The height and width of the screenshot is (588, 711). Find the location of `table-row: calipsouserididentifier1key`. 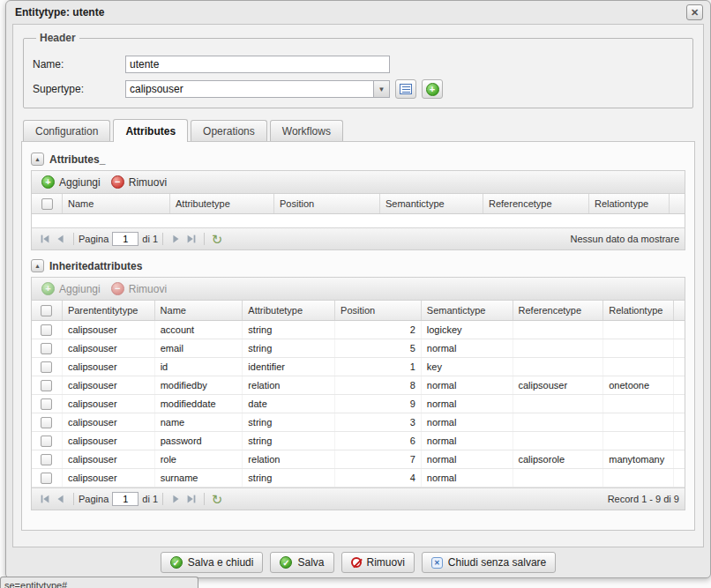

table-row: calipsouserididentifier1key is located at coordinates (358, 367).